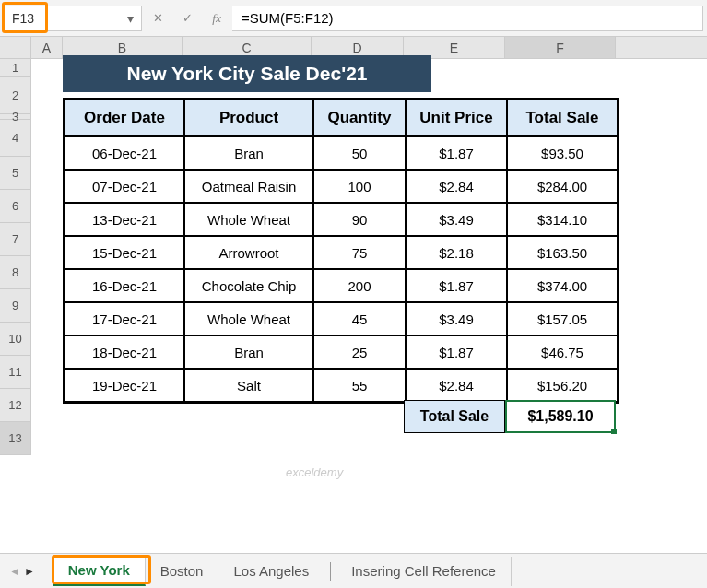 The width and height of the screenshot is (707, 588). Describe the element at coordinates (249, 286) in the screenshot. I see `cell: Chocolate Chip` at that location.